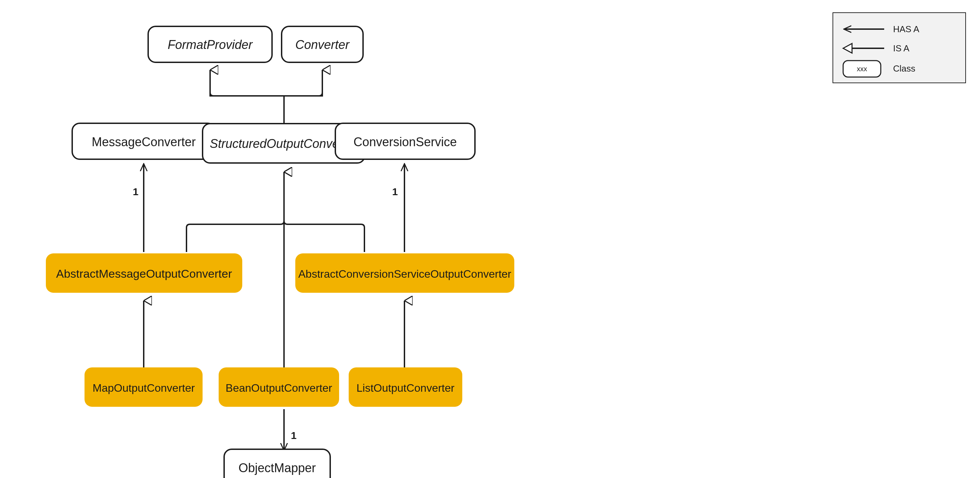 The image size is (980, 478). I want to click on svg-text: Converter, so click(323, 45).